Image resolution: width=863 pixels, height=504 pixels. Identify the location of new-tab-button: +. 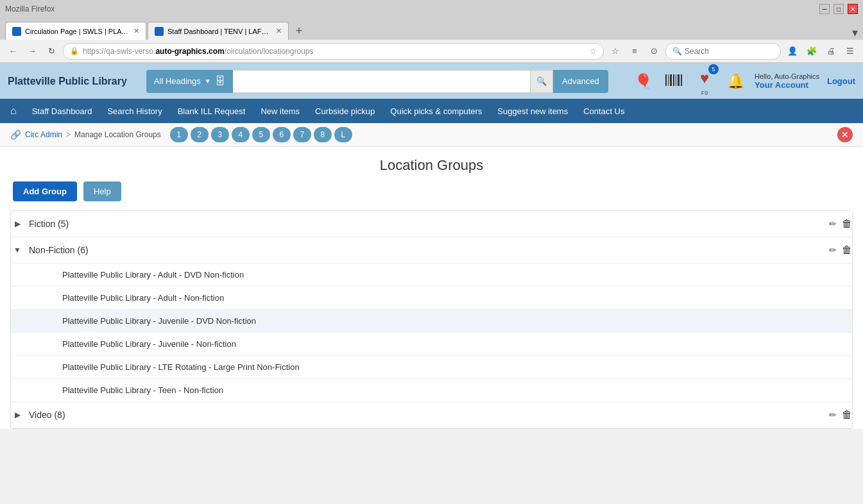
(299, 31).